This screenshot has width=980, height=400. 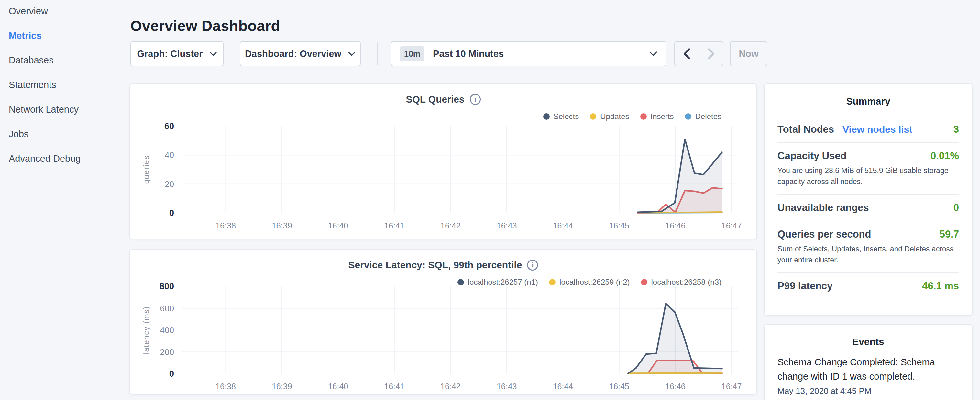 I want to click on summary-row-total-nodes: Total Nodes View nodes list 3, so click(x=868, y=129).